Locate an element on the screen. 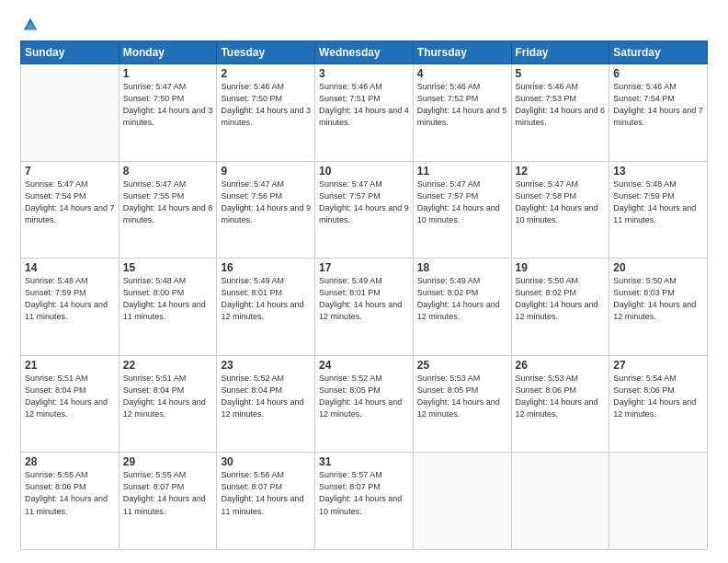  day-number: 14 is located at coordinates (70, 268).